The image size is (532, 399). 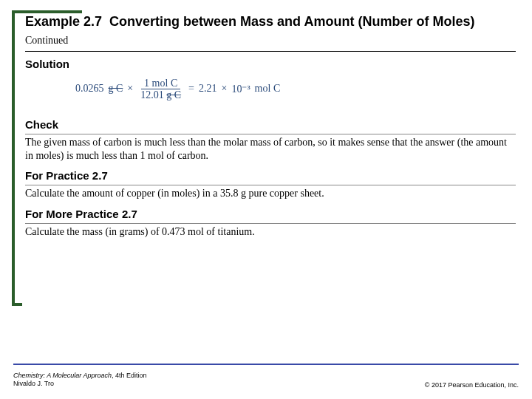 What do you see at coordinates (62, 375) in the screenshot?
I see `footer-book-title: Chemistry: A Molecular Approach` at bounding box center [62, 375].